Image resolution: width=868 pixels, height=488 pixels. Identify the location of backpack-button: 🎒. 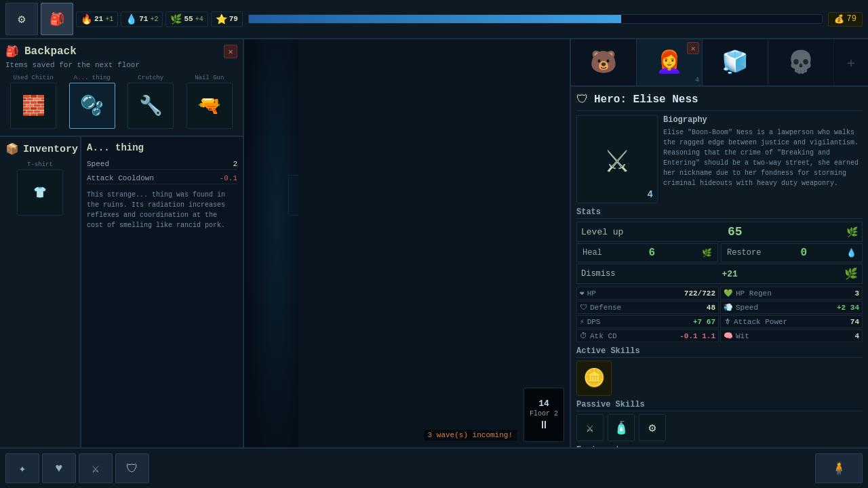
(57, 19).